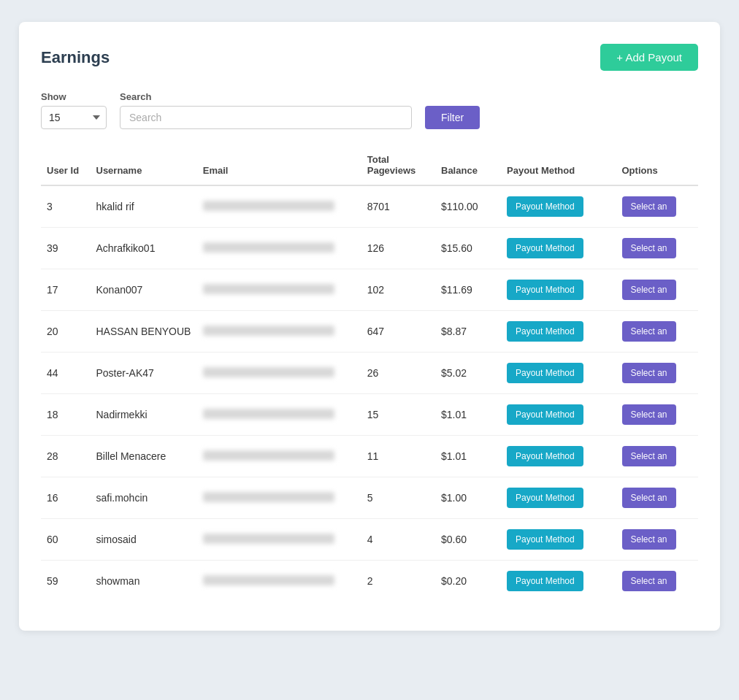 The height and width of the screenshot is (700, 739). I want to click on cell-pageviews: 26, so click(399, 374).